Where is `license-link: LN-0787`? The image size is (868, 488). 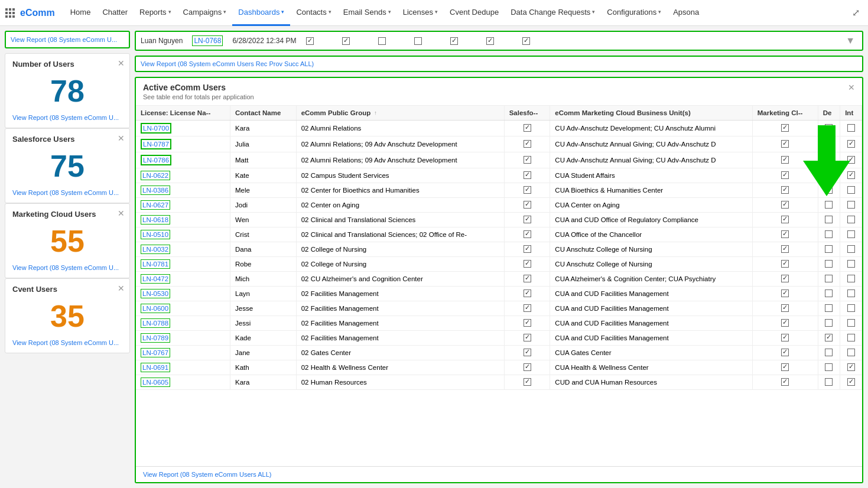
license-link: LN-0787 is located at coordinates (156, 144).